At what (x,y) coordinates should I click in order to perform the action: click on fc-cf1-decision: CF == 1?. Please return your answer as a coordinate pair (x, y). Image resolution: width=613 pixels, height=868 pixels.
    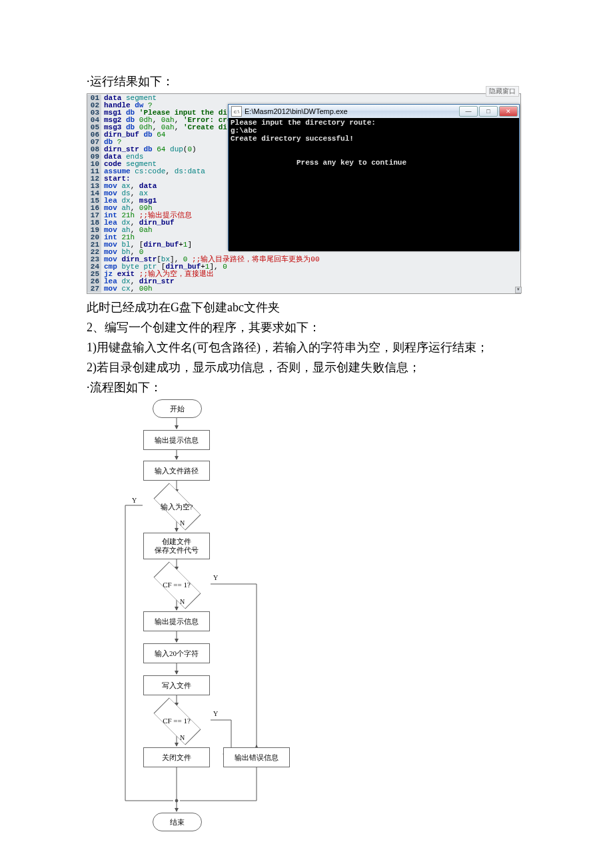
    Looking at the image, I should click on (177, 585).